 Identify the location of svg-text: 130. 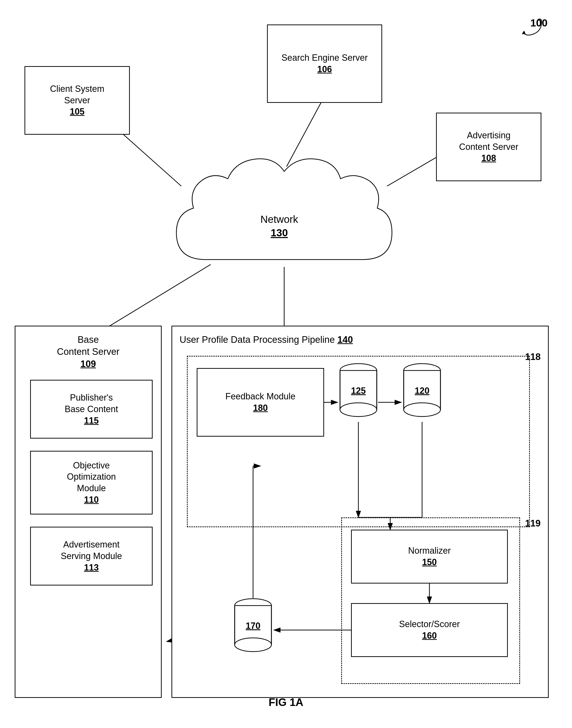
(279, 233).